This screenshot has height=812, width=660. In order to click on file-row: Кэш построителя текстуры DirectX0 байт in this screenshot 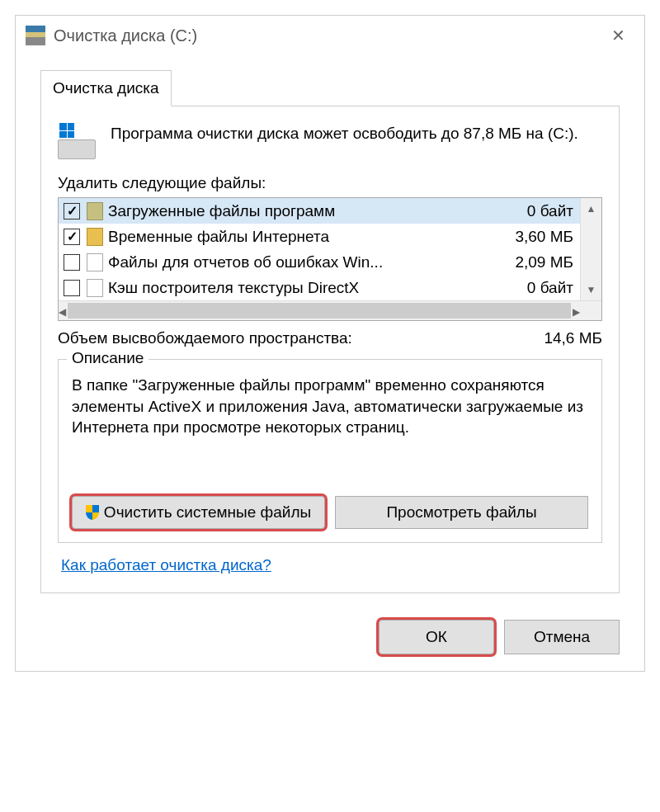, I will do `click(319, 287)`.